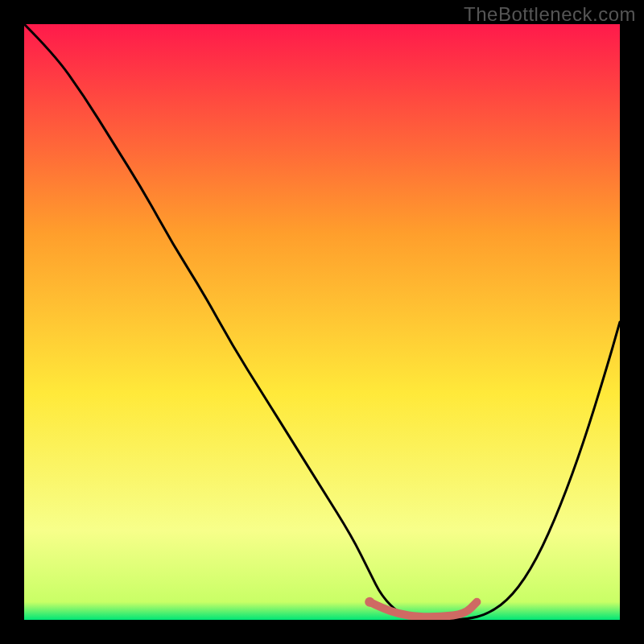 The image size is (644, 644). I want to click on watermark-text: TheBottleneck.com, so click(550, 14).